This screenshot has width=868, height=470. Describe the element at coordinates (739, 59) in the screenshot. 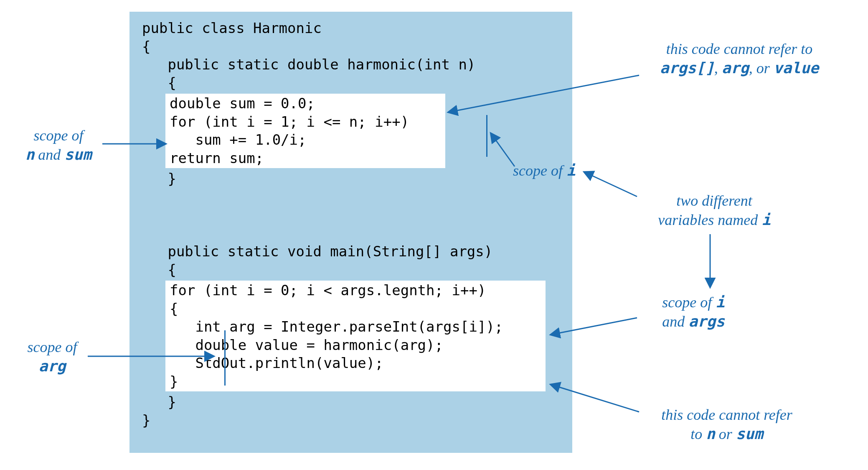

I see `annotation-cannot-top: this code cannot refer to args[], arg, o…` at that location.